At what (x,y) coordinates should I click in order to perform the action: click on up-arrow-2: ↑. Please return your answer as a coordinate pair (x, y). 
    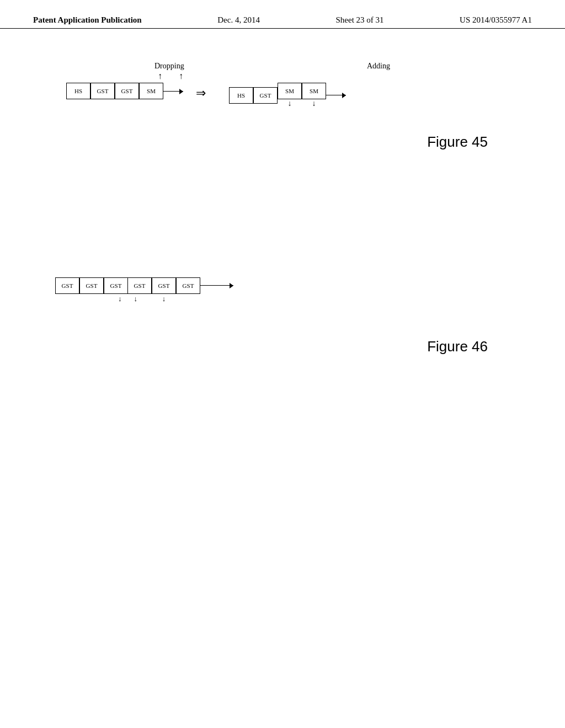
    Looking at the image, I should click on (181, 76).